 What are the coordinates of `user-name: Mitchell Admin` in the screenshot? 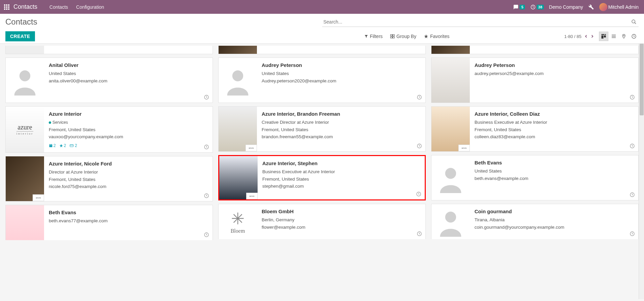 It's located at (623, 7).